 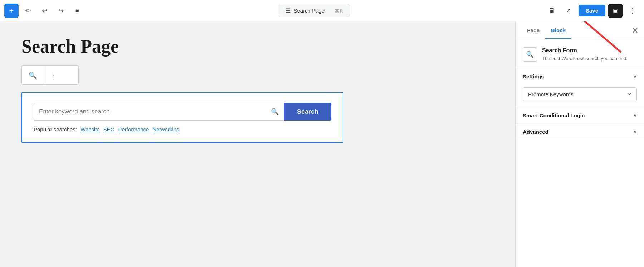 I want to click on advanced-chevron: ∨, so click(x=635, y=132).